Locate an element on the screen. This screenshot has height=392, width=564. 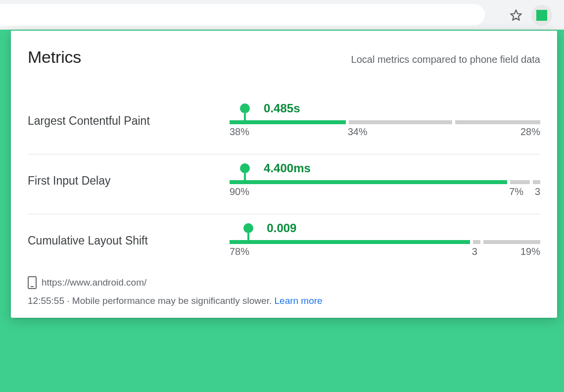
footer-timestamp: 12:55:55 is located at coordinates (46, 301).